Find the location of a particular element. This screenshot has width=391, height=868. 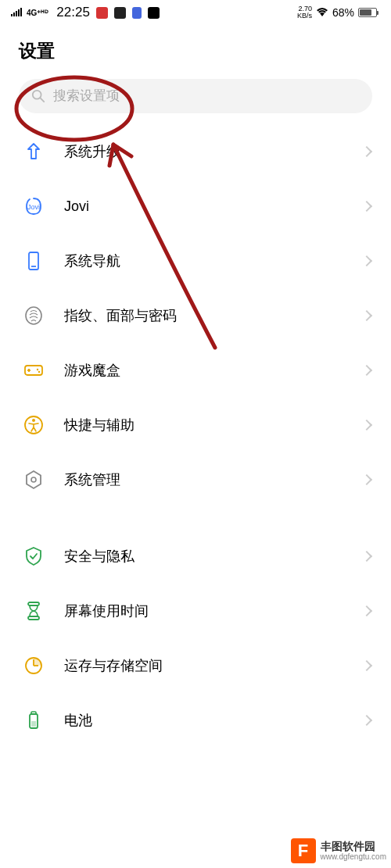

settings-item-system-mgmt: 系统管理 is located at coordinates (196, 480).